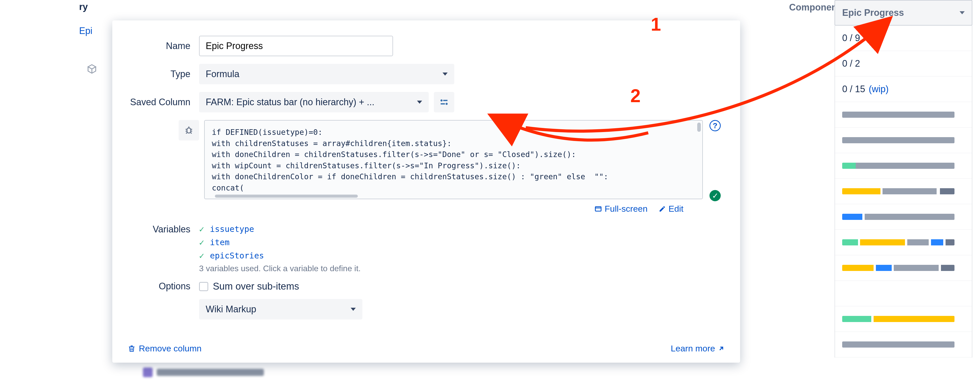  What do you see at coordinates (698, 348) in the screenshot?
I see `learn-more-link: Learn more` at bounding box center [698, 348].